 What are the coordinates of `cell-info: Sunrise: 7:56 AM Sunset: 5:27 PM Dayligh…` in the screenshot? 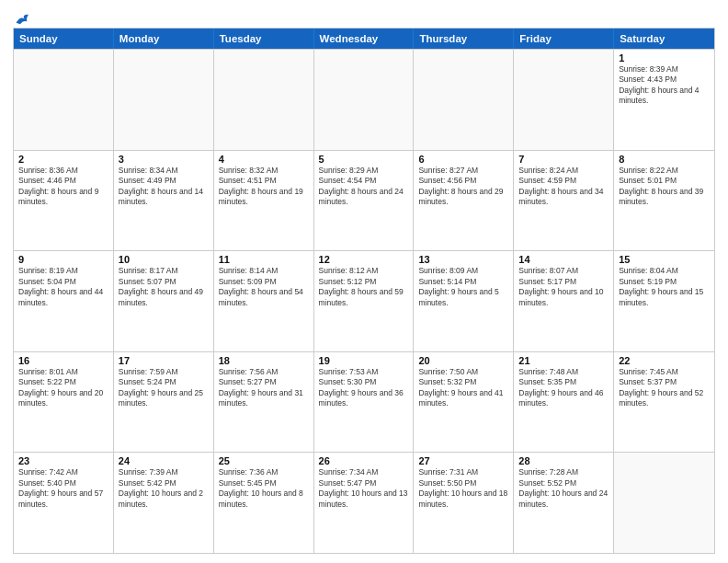 It's located at (265, 388).